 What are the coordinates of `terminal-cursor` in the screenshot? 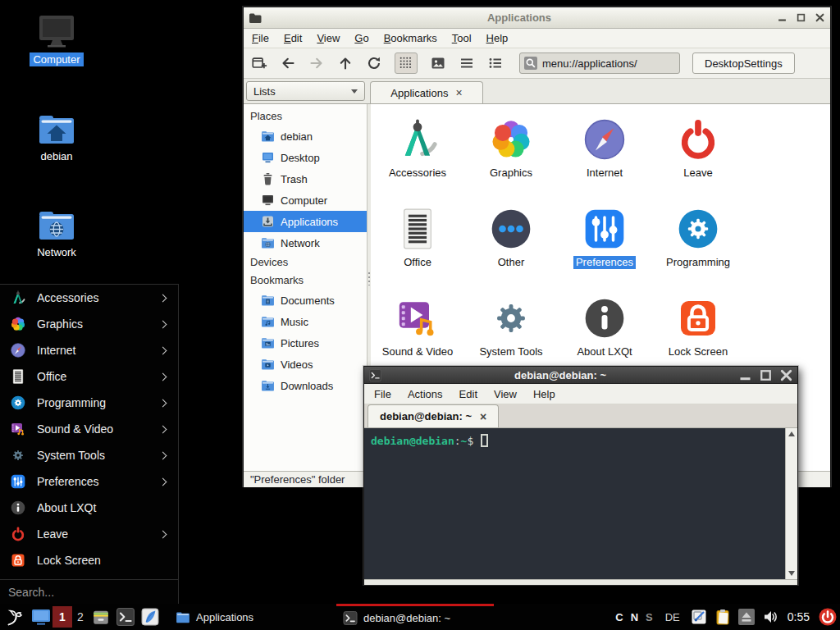 It's located at (484, 441).